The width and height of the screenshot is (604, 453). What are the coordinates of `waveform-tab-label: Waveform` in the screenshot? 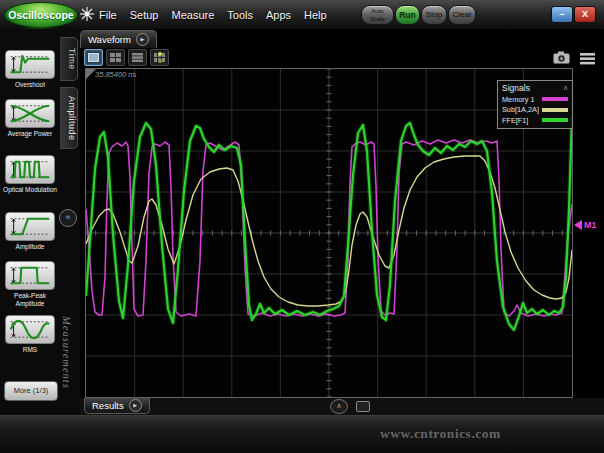 It's located at (110, 40).